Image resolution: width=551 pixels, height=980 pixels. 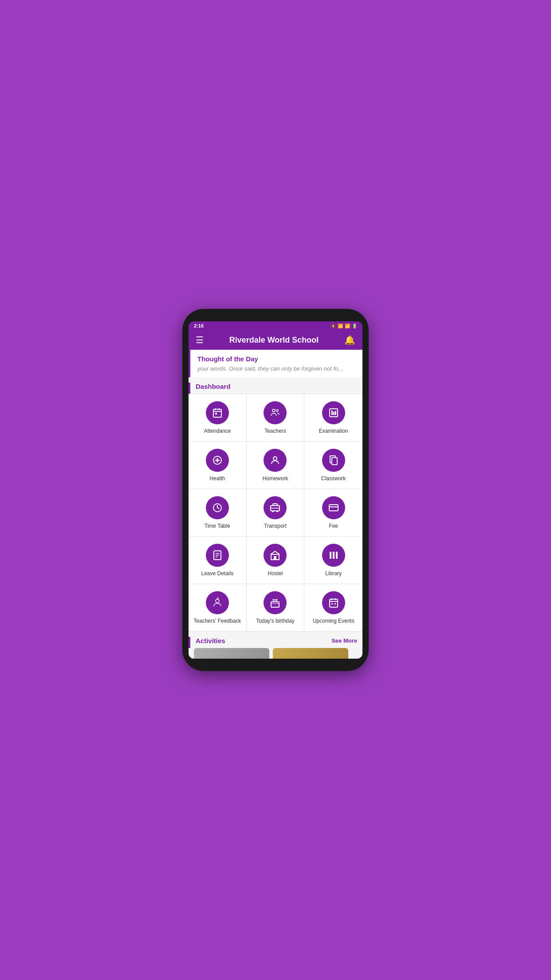 What do you see at coordinates (276, 359) in the screenshot?
I see `thought-of-day-title: Thought of the Day` at bounding box center [276, 359].